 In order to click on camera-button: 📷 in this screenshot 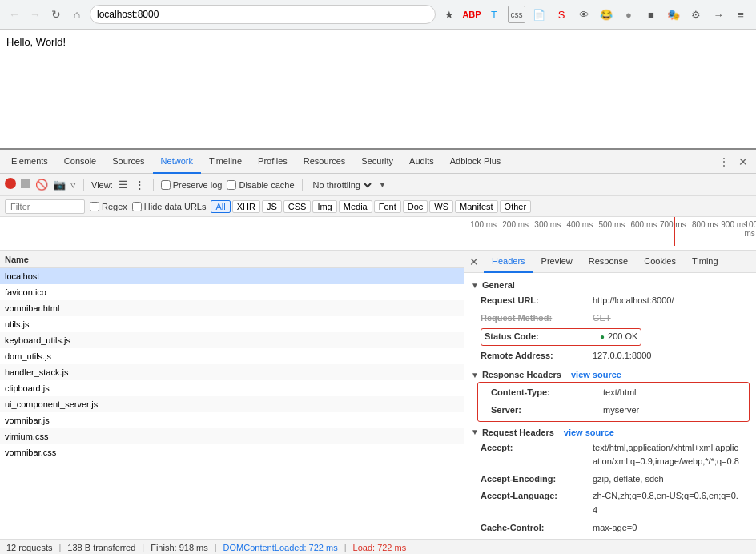, I will do `click(59, 184)`.